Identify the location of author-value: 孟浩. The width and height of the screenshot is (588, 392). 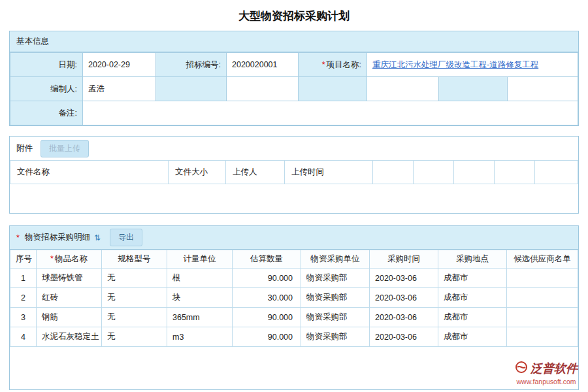
(120, 89).